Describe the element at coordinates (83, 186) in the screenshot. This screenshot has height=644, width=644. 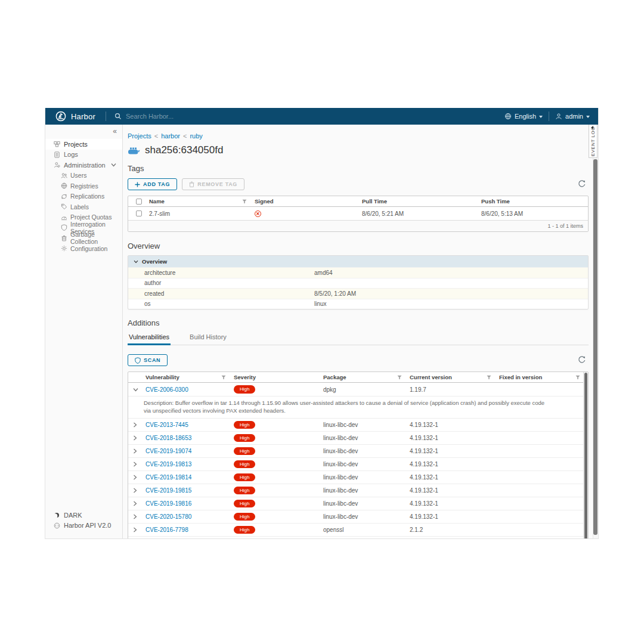
I see `sidebar-item-registries: Registries` at that location.